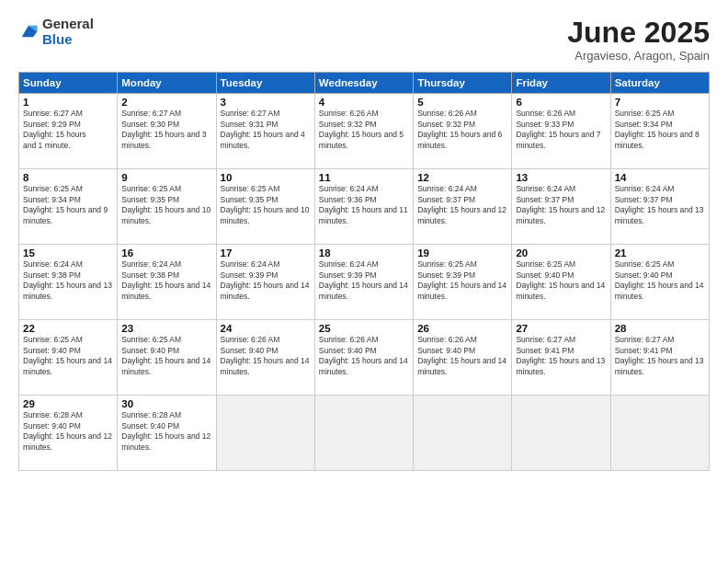 The height and width of the screenshot is (563, 728). I want to click on col-header-thursday: Thursday, so click(463, 83).